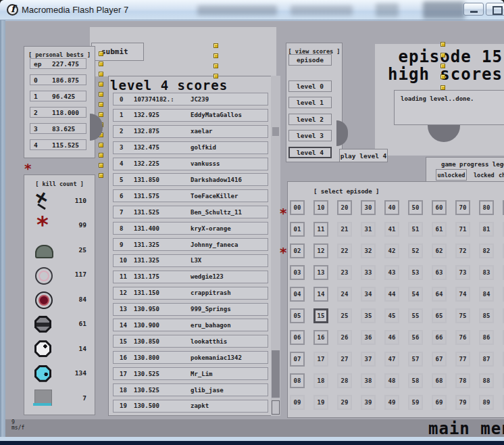 The height and width of the screenshot is (445, 504). Describe the element at coordinates (392, 381) in the screenshot. I see `episode-cell: 48` at that location.